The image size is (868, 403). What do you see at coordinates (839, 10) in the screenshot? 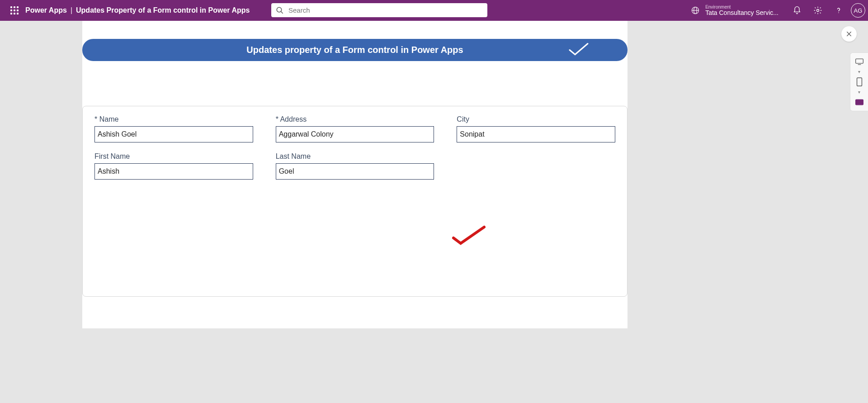
I see `help-icon` at bounding box center [839, 10].